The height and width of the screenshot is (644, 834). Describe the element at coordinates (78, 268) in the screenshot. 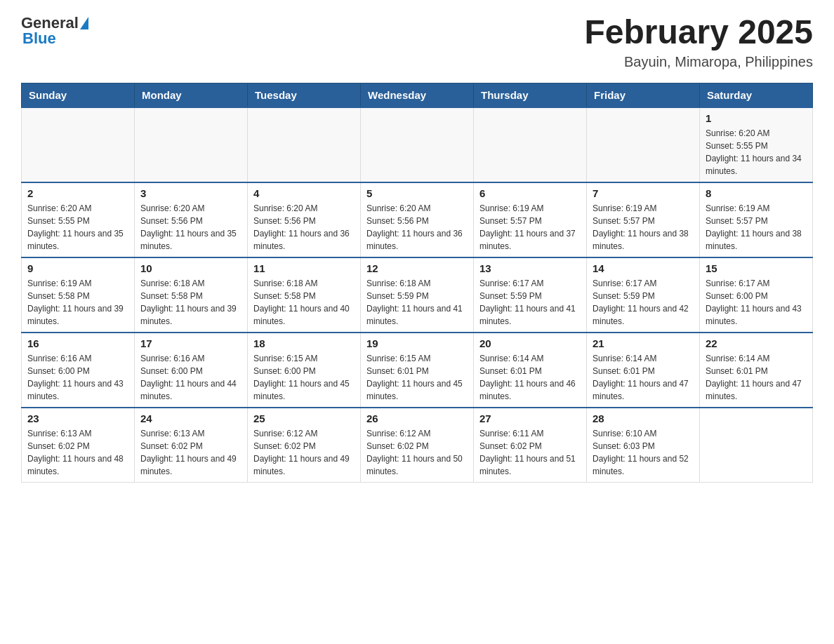

I see `day-number: 9` at that location.